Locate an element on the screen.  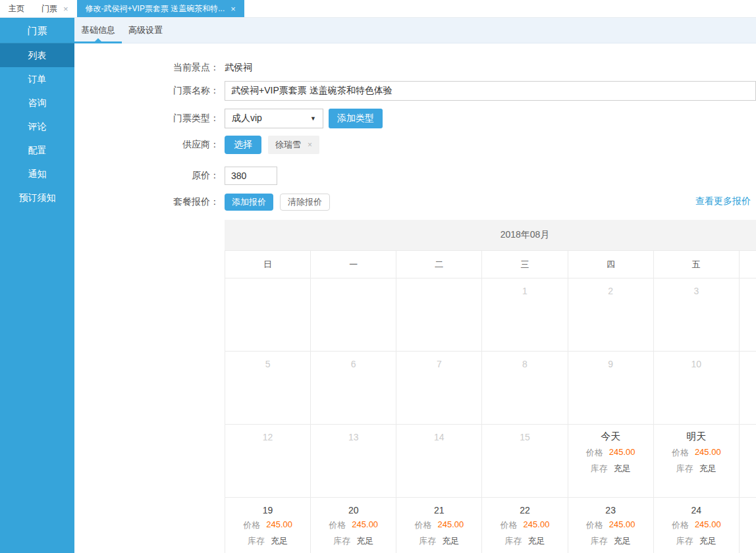
calendar-day-cell: 22价格245.00库存充足 is located at coordinates (525, 525).